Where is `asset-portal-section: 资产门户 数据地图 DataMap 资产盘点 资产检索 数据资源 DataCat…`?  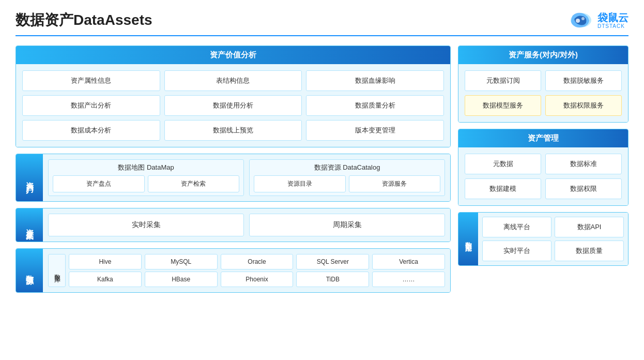 asset-portal-section: 资产门户 数据地图 DataMap 资产盘点 资产检索 数据资源 DataCat… is located at coordinates (233, 178).